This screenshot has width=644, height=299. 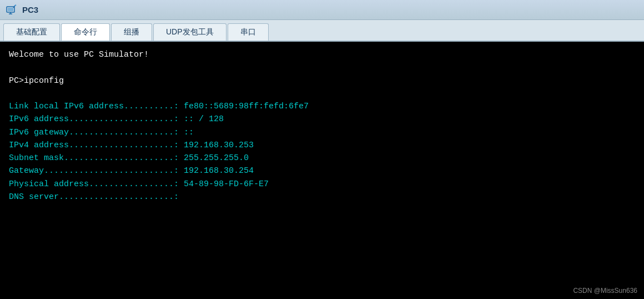 I want to click on title-bar: PC3, so click(x=322, y=10).